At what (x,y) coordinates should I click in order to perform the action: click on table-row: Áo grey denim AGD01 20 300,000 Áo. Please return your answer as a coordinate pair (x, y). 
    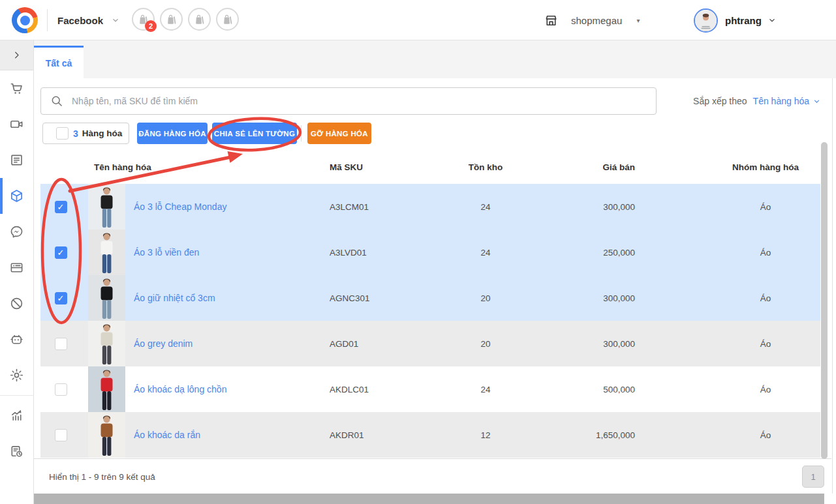
    Looking at the image, I should click on (431, 344).